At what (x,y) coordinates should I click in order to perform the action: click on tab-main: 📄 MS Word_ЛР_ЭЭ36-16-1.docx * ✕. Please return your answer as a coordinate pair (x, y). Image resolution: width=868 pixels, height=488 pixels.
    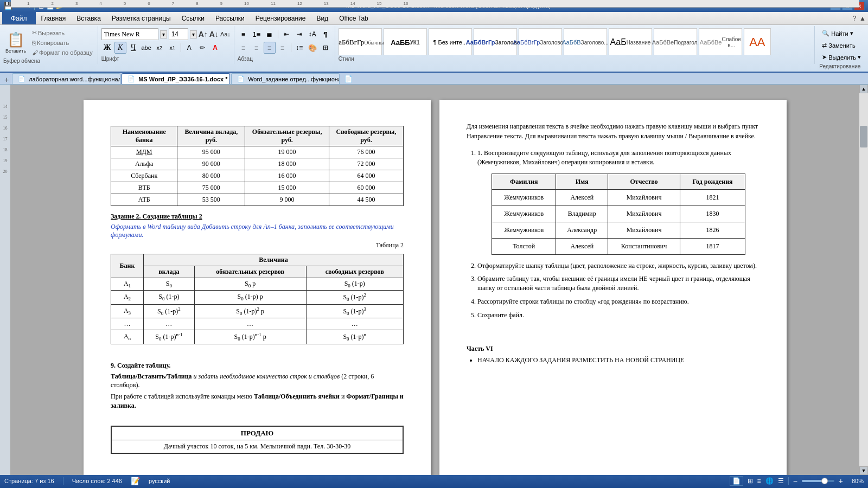
    Looking at the image, I should click on (176, 79).